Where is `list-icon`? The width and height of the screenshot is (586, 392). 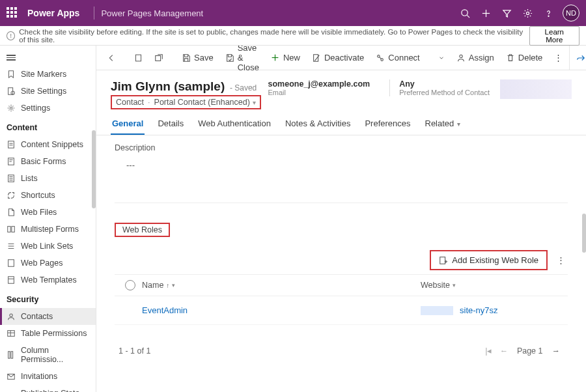
list-icon is located at coordinates (11, 178).